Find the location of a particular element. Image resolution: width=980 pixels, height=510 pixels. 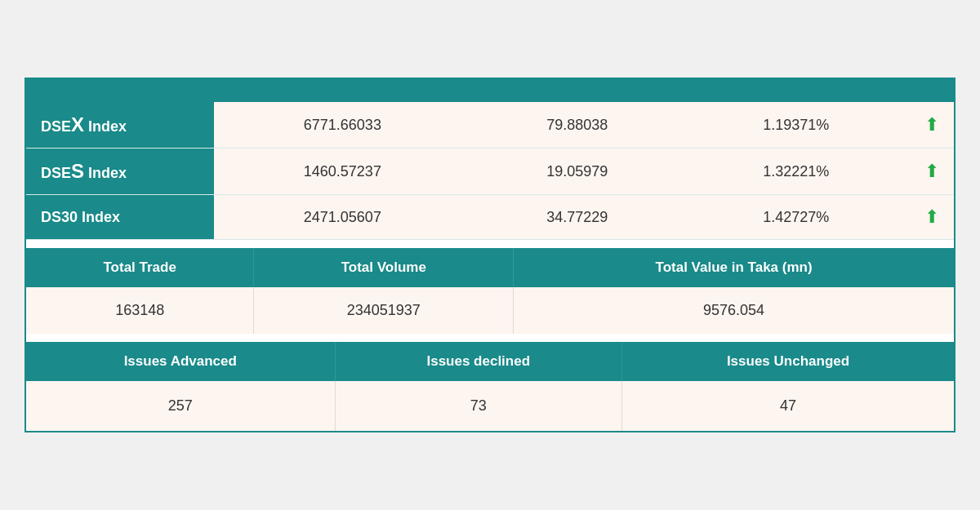

issues-header-0: Issues Advanced is located at coordinates (180, 361).